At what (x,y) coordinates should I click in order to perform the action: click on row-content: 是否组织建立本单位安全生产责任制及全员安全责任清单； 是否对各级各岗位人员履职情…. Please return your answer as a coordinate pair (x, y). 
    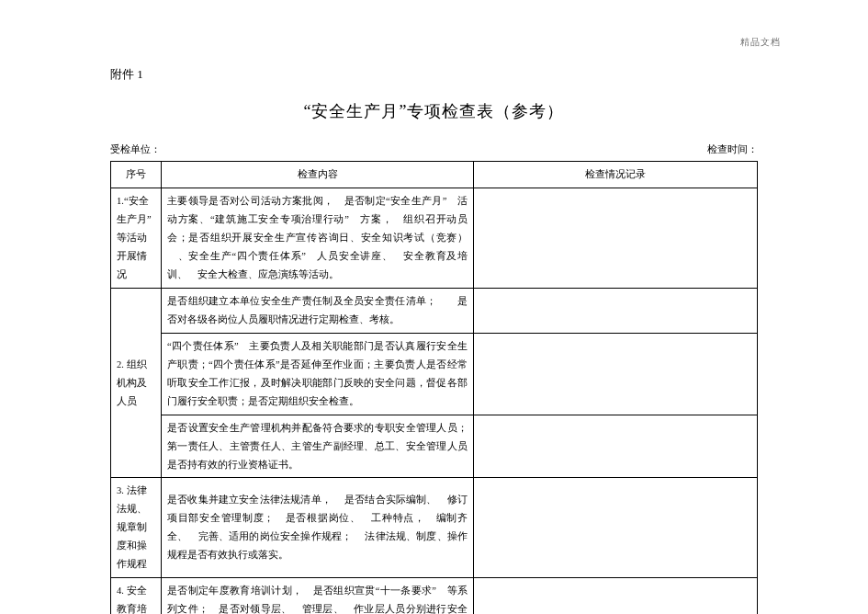
    Looking at the image, I should click on (318, 311).